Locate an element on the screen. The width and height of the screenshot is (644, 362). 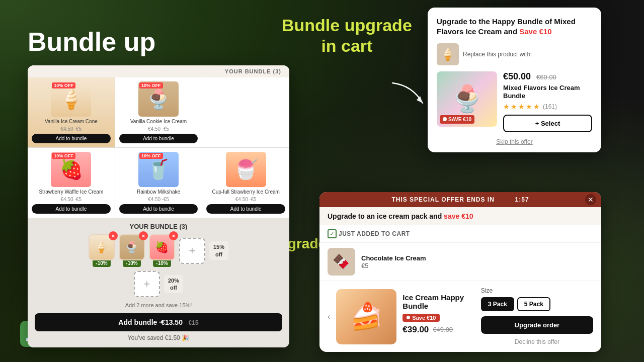
popup-size-3pack-btn: 3 Pack is located at coordinates (498, 304).